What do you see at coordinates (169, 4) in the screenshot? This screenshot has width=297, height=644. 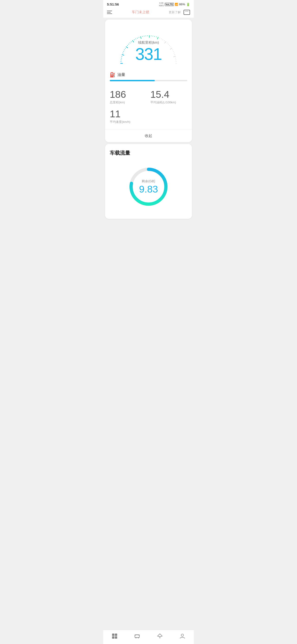 I see `volte-icon: VoLTE` at bounding box center [169, 4].